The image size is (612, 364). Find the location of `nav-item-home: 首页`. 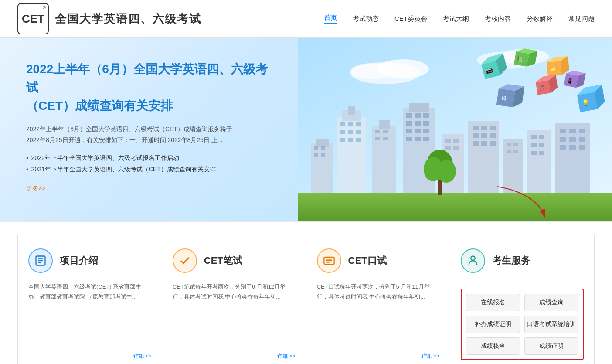

nav-item-home: 首页 is located at coordinates (330, 19).